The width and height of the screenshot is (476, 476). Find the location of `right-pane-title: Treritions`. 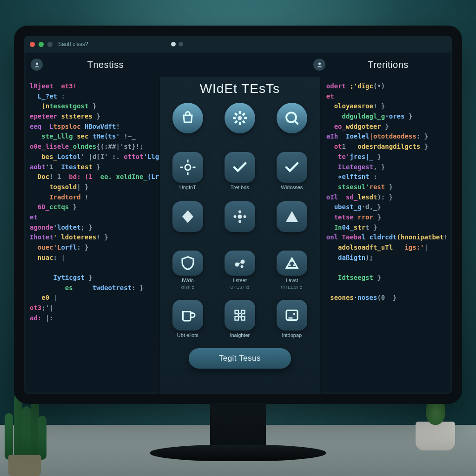

right-pane-title: Treritions is located at coordinates (388, 65).